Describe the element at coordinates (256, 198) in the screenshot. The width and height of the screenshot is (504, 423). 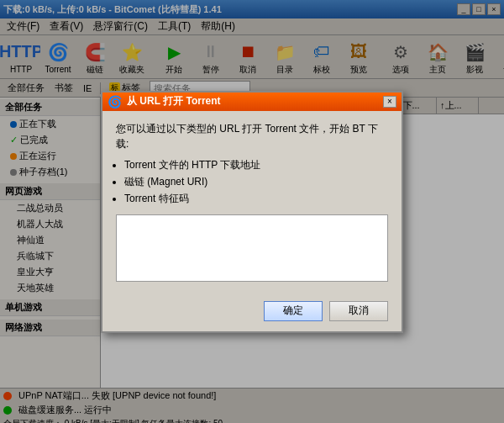
I see `modal-list-item-3: Torrent 特征码` at that location.